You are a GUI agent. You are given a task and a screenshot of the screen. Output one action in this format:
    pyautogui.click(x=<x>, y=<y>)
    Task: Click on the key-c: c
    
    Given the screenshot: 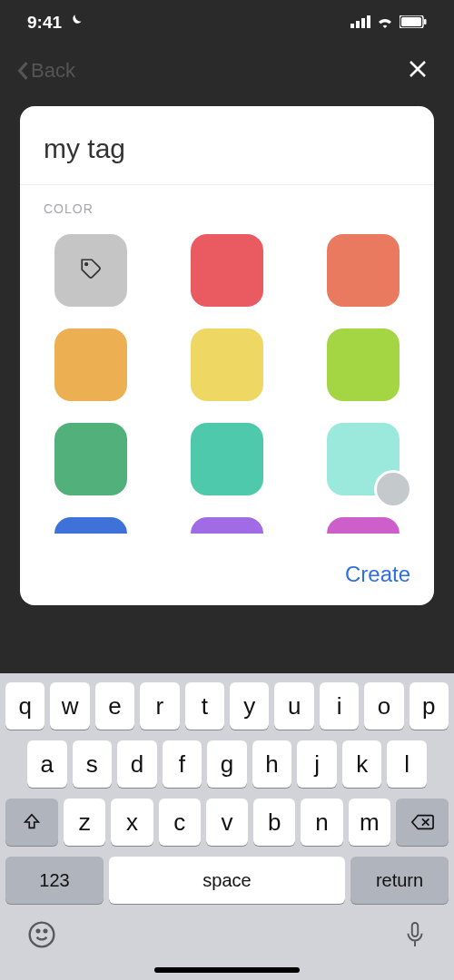 What is the action you would take?
    pyautogui.click(x=180, y=822)
    